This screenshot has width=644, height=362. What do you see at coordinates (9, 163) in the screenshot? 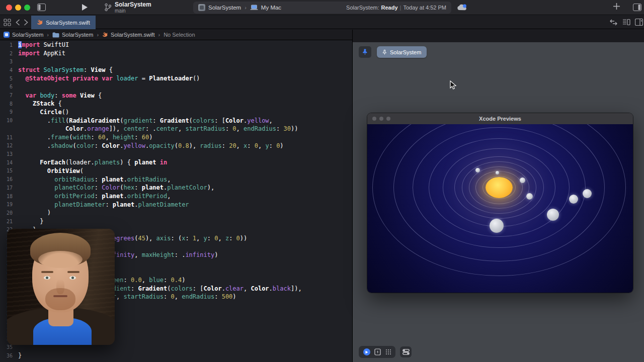
I see `line-number: 14` at bounding box center [9, 163].